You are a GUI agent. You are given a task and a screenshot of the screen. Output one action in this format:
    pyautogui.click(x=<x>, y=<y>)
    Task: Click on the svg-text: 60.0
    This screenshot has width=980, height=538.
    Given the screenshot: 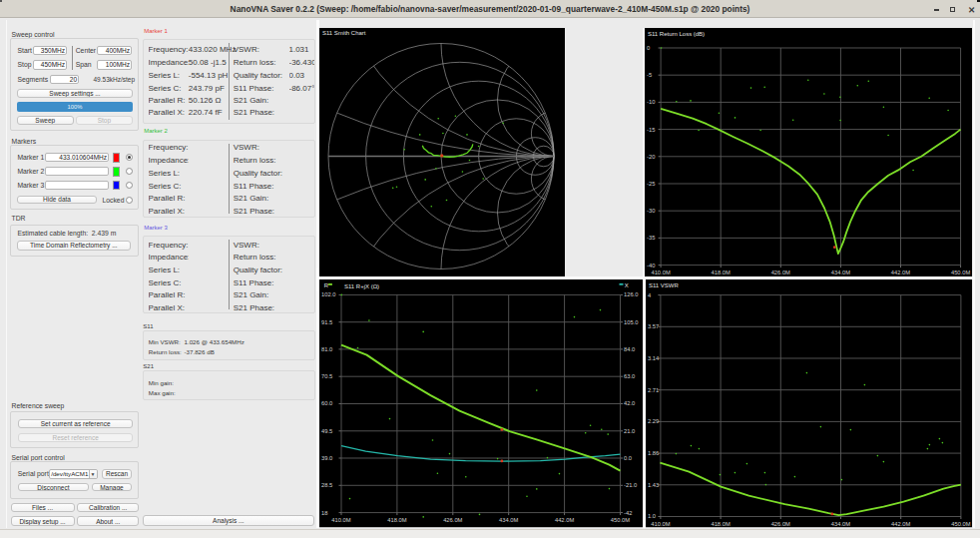 What is the action you would take?
    pyautogui.click(x=327, y=404)
    